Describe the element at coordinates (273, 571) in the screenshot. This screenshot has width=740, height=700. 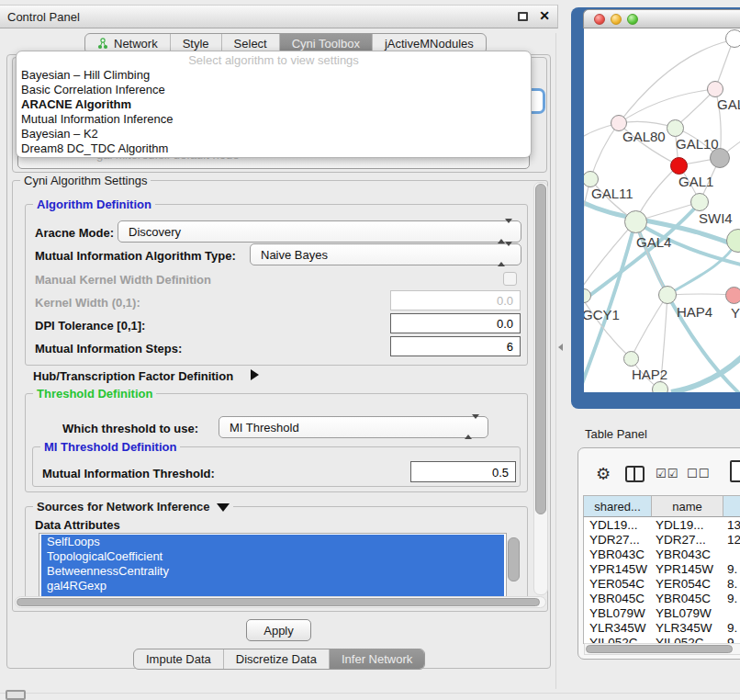
I see `attribute-item: BetweennessCentrality` at that location.